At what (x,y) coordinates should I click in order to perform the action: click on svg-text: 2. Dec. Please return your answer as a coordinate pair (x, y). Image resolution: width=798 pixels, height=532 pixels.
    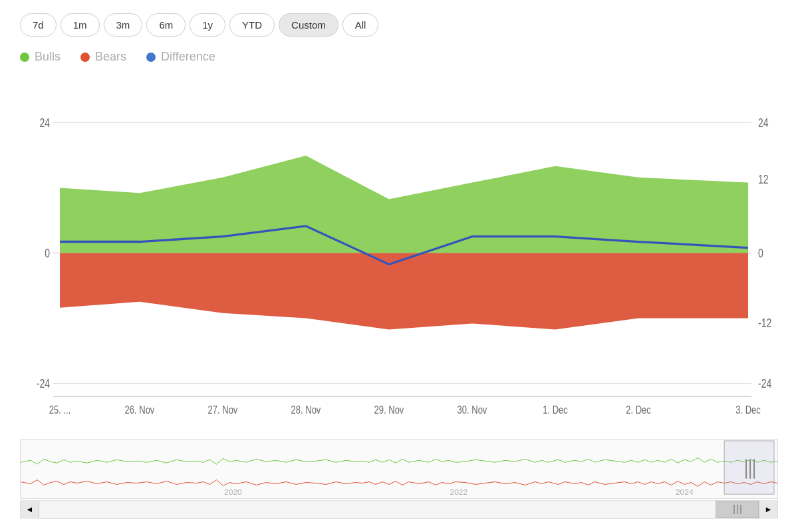
    Looking at the image, I should click on (638, 410).